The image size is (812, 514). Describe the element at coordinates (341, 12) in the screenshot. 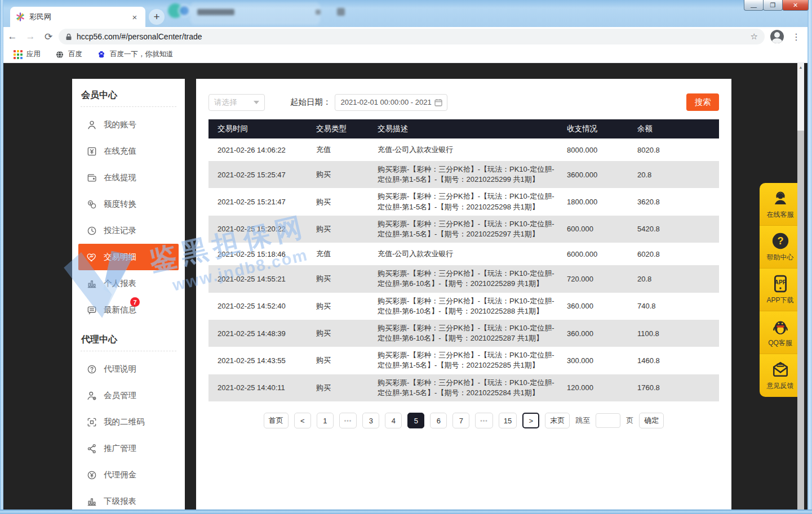

I see `background-window-newtab` at that location.